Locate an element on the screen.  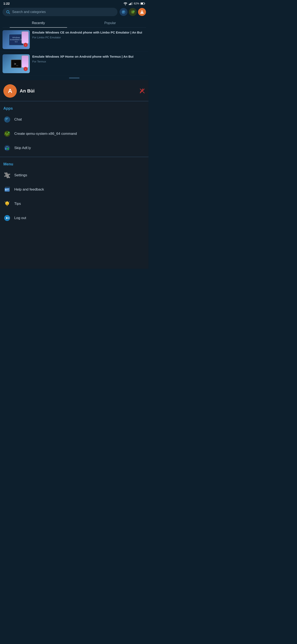
menu-item-tips-label: Tips is located at coordinates (18, 204).